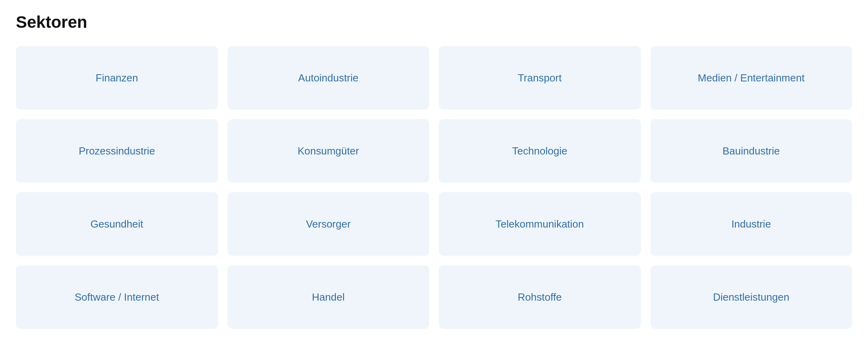 This screenshot has height=363, width=868. Describe the element at coordinates (540, 297) in the screenshot. I see `sector-label-rohstoffe: Rohstoffe` at that location.